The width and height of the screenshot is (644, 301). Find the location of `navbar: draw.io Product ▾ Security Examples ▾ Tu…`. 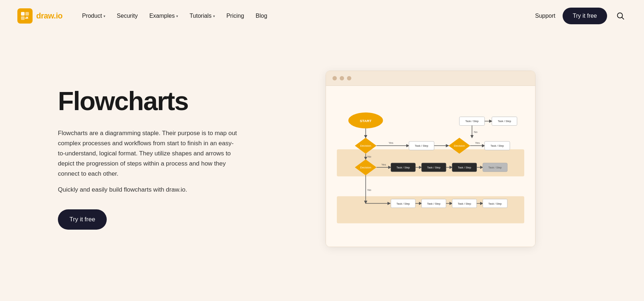

navbar: draw.io Product ▾ Security Examples ▾ Tu… is located at coordinates (322, 16).